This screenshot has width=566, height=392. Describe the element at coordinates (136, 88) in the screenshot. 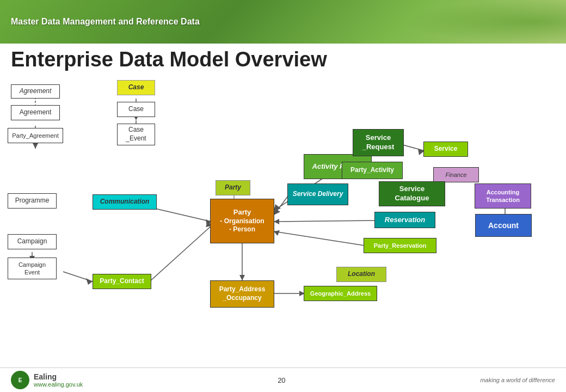

I see `case-italic-node: Case` at that location.